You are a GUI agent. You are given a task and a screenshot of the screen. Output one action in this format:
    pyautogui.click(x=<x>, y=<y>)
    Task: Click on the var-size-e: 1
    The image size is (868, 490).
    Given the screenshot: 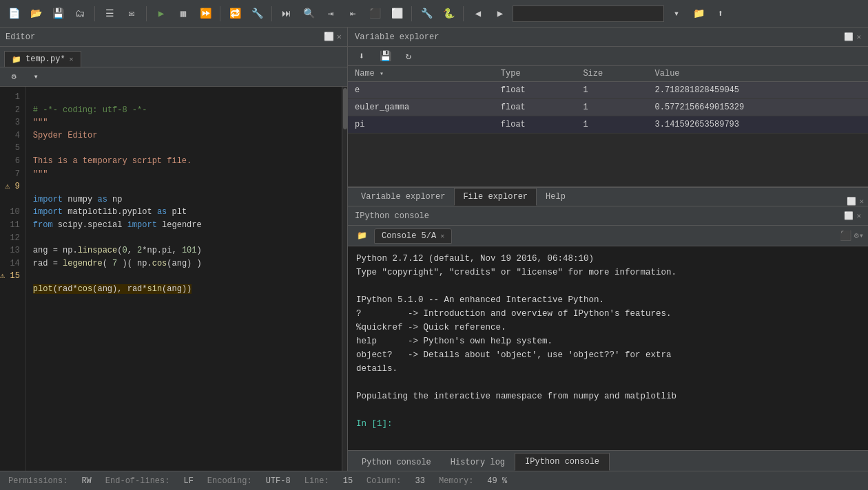 What is the action you would take?
    pyautogui.click(x=612, y=91)
    